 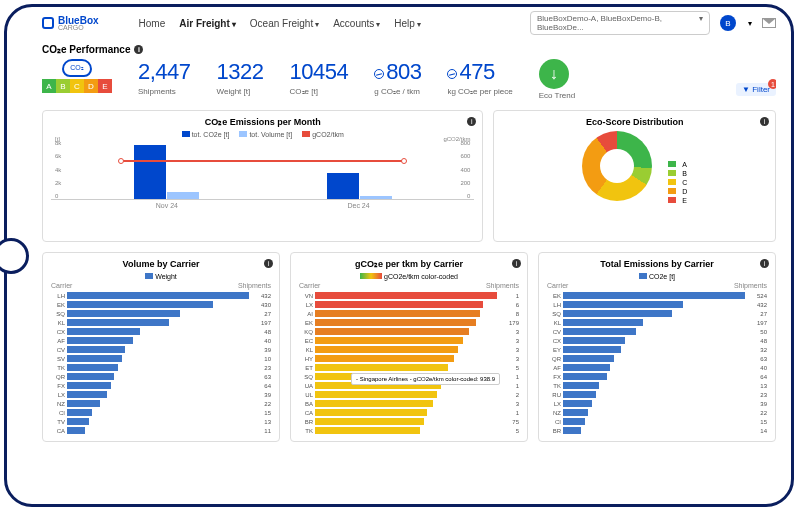 What do you see at coordinates (356, 24) in the screenshot?
I see `nav-item: Accounts▾` at bounding box center [356, 24].